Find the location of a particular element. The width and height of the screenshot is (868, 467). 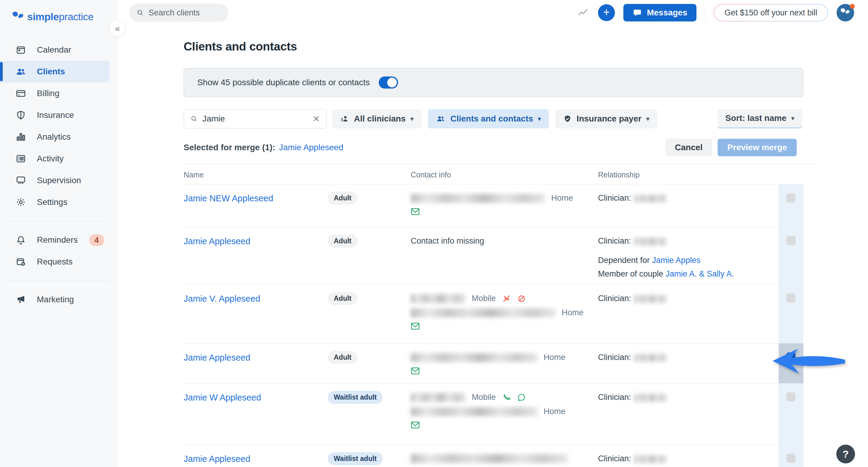

topbar: + Messages Get $150 off your next bill is located at coordinates (493, 13).